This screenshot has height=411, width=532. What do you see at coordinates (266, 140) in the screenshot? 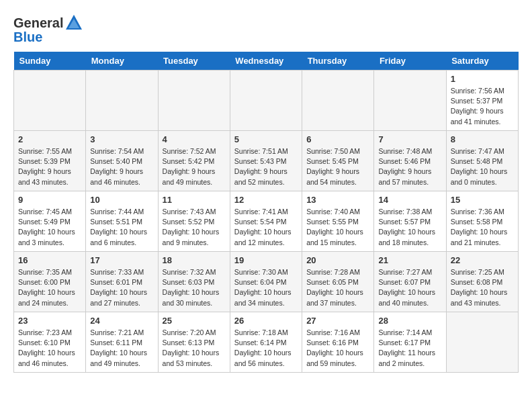
I see `day-number: 5` at bounding box center [266, 140].